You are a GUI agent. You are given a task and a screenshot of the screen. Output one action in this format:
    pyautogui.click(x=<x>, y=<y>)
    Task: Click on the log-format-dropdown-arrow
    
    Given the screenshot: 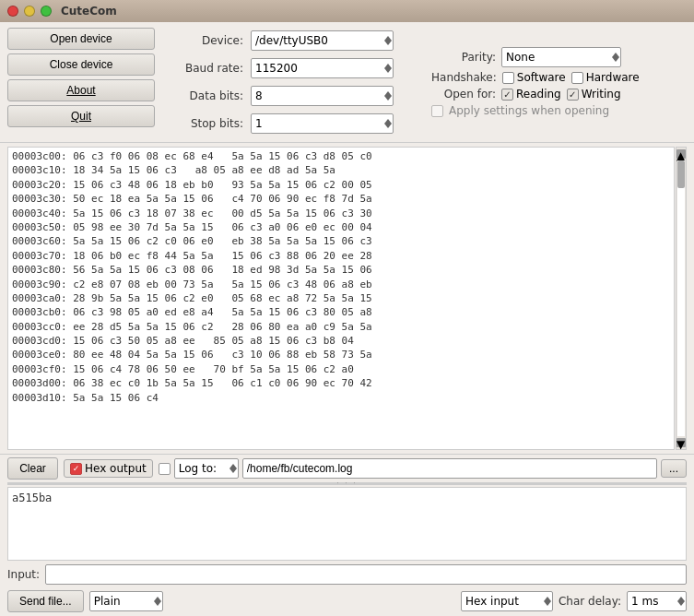 What is the action you would take?
    pyautogui.click(x=233, y=468)
    